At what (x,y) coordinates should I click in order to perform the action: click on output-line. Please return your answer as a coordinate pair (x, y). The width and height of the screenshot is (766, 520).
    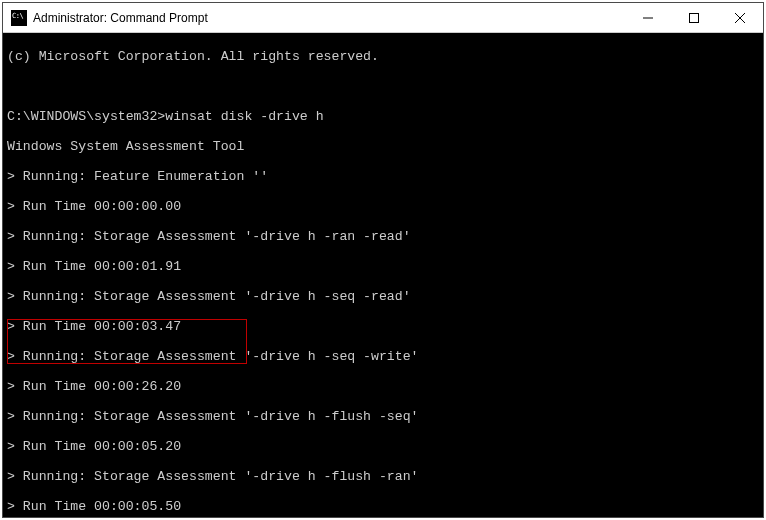
    Looking at the image, I should click on (383, 86).